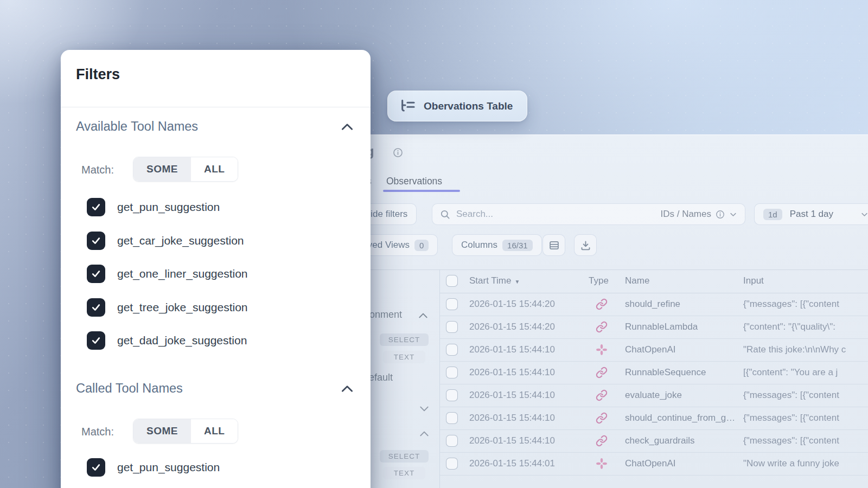 This screenshot has height=488, width=868. What do you see at coordinates (167, 307) in the screenshot?
I see `filter-option-row: get_tree_joke_suggestion` at bounding box center [167, 307].